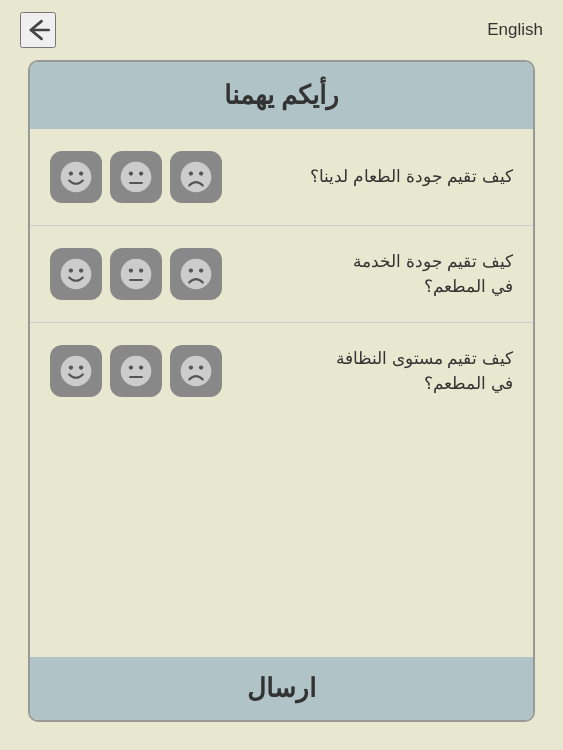 This screenshot has width=563, height=750. What do you see at coordinates (282, 688) in the screenshot?
I see `submit-label: ارسال` at bounding box center [282, 688].